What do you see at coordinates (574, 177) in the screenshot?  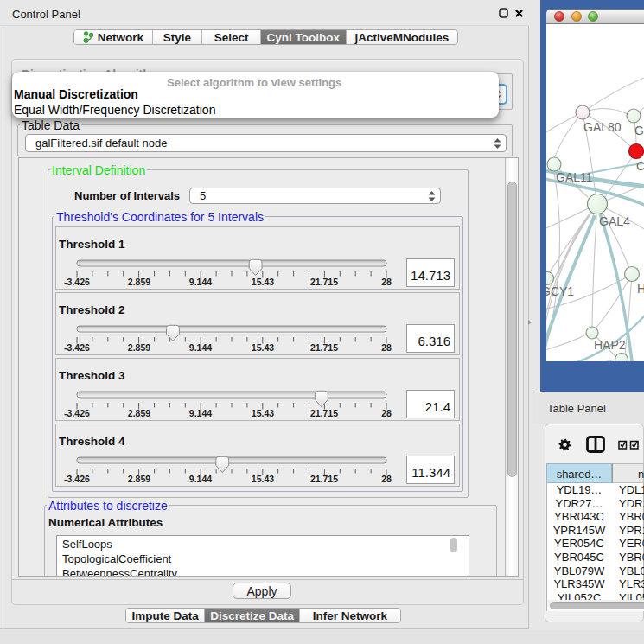 I see `svg-text: GAL11` at bounding box center [574, 177].